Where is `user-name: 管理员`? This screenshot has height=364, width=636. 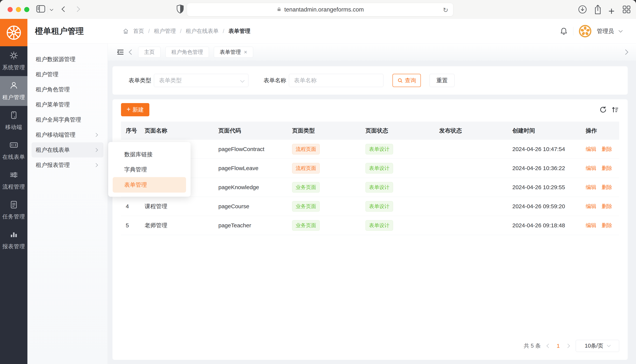
user-name: 管理员 is located at coordinates (605, 31).